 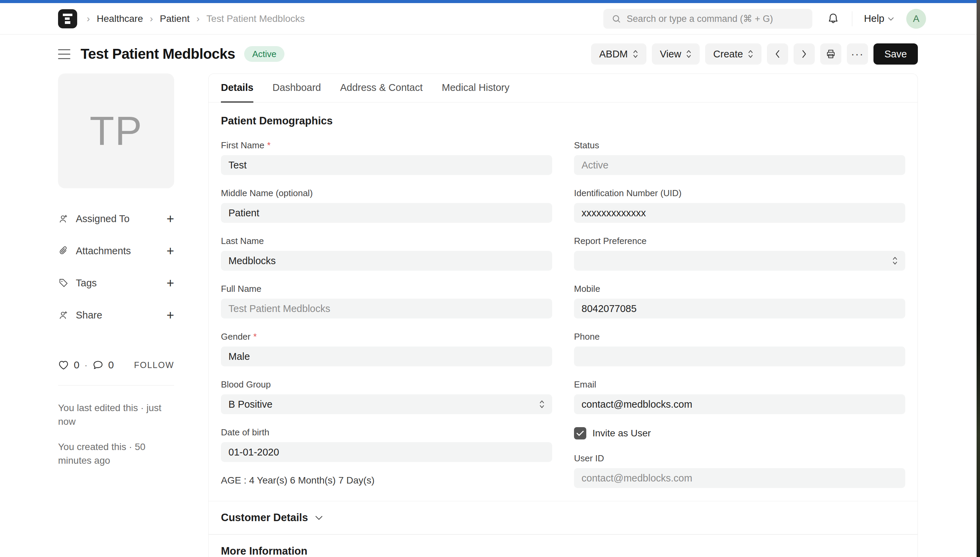 I want to click on user-avatar: A, so click(x=916, y=19).